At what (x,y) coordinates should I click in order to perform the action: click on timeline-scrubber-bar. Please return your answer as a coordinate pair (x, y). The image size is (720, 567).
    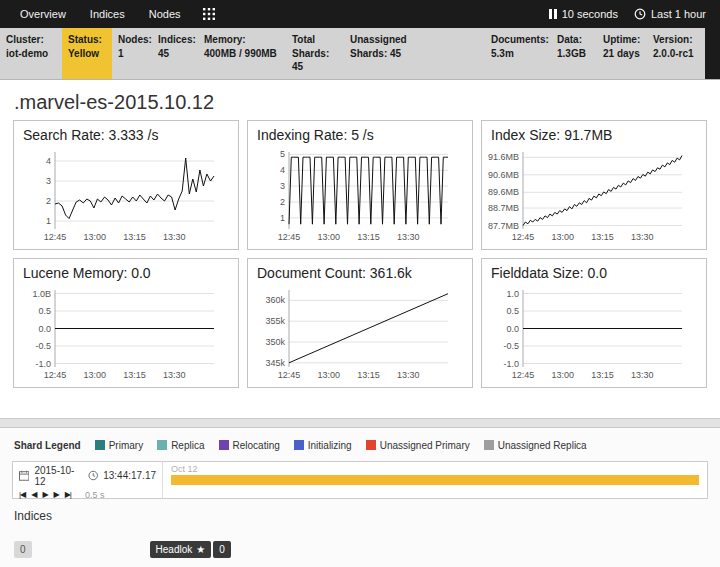
    Looking at the image, I should click on (435, 480).